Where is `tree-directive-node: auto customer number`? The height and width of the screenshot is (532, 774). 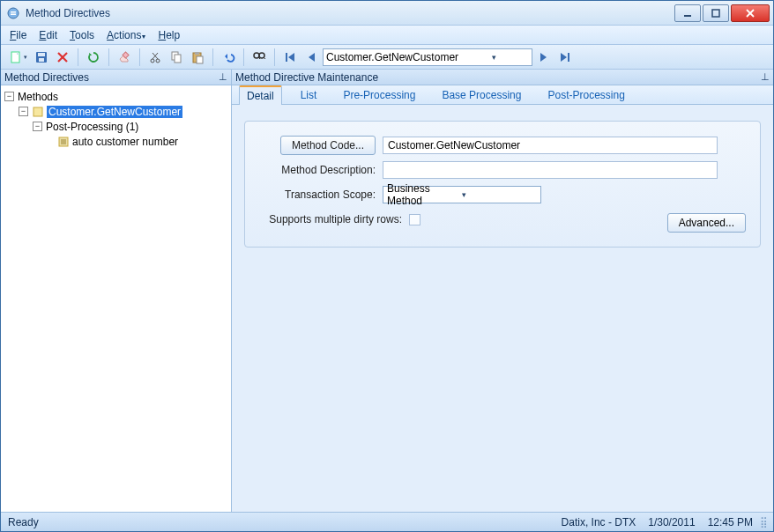 tree-directive-node: auto customer number is located at coordinates (116, 141).